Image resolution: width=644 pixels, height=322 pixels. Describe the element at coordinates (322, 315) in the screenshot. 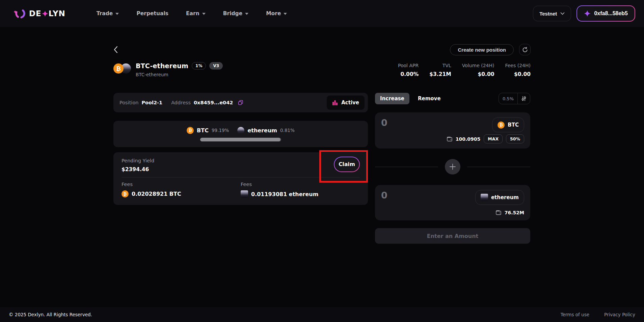

I see `footer: © 2025 Dexlyn. All Rights Reserved. Term…` at that location.